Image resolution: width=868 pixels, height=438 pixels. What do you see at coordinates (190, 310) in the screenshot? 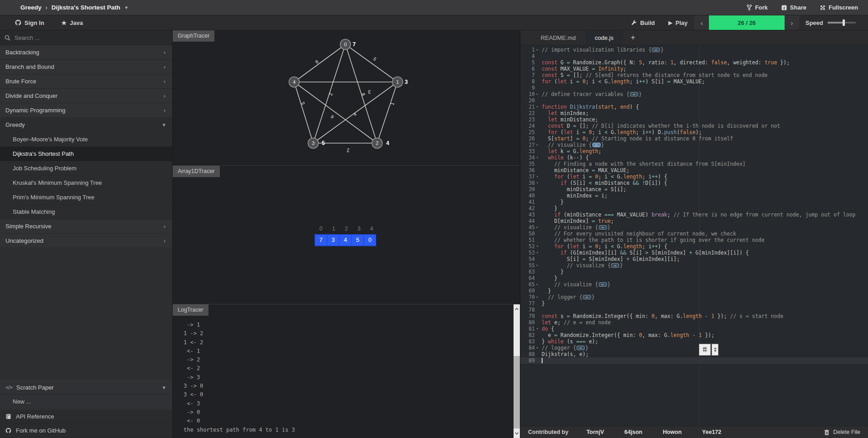
I see `log-tracer-tab: LogTracer` at bounding box center [190, 310].